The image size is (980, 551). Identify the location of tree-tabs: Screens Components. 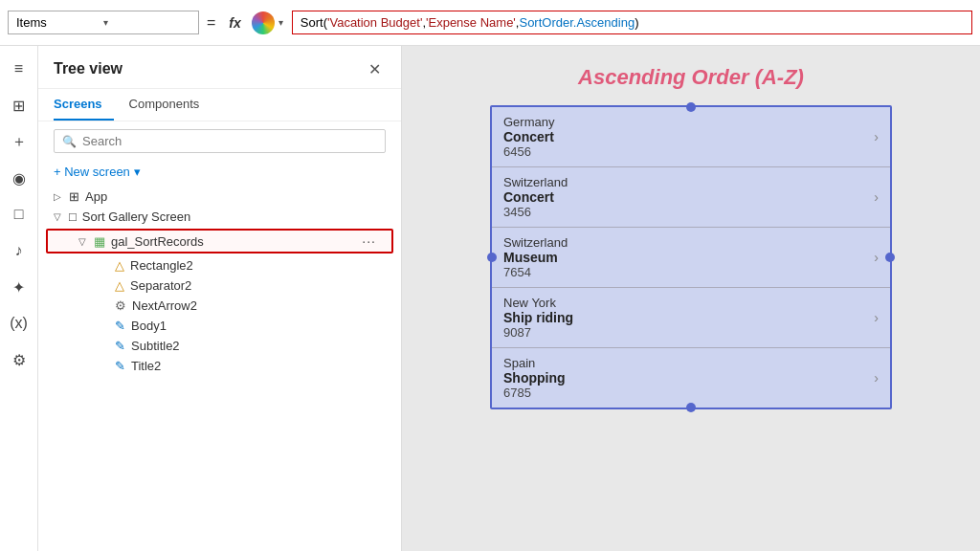
(220, 105).